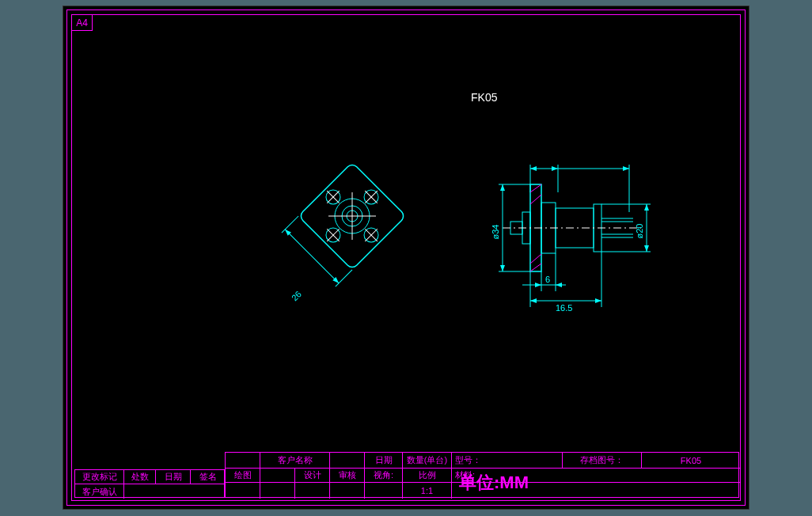 This screenshot has height=516, width=812. I want to click on sheet-size-label: A4, so click(82, 23).